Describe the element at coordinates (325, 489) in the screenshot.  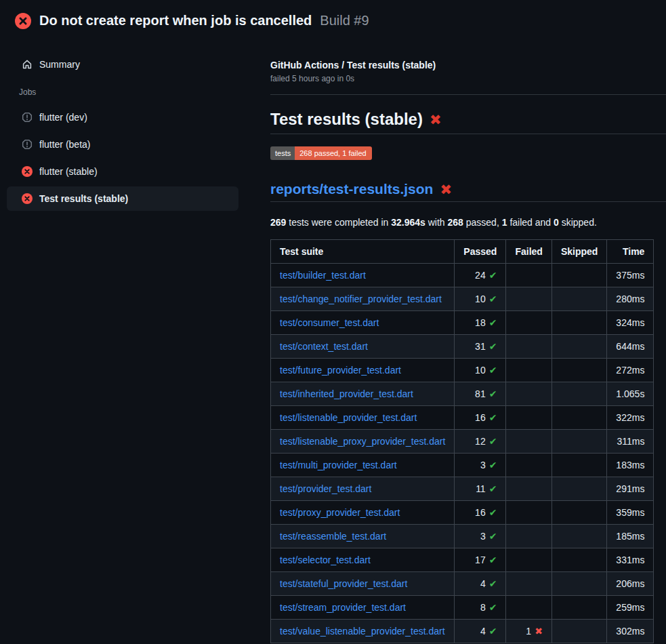
I see `test-suite-link: test/provider_test.dart` at that location.